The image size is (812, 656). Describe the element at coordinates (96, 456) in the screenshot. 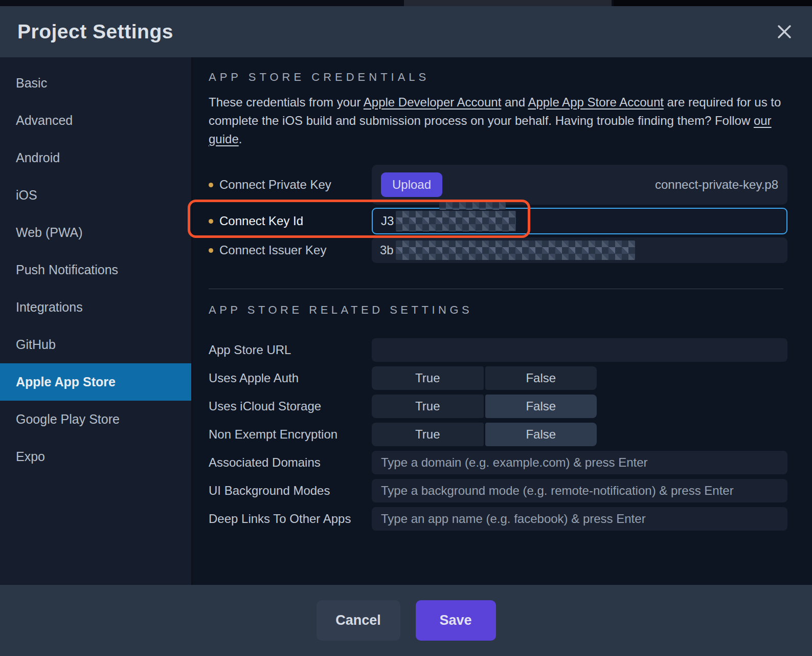

I see `sidebar-item-expo: Expo` at that location.